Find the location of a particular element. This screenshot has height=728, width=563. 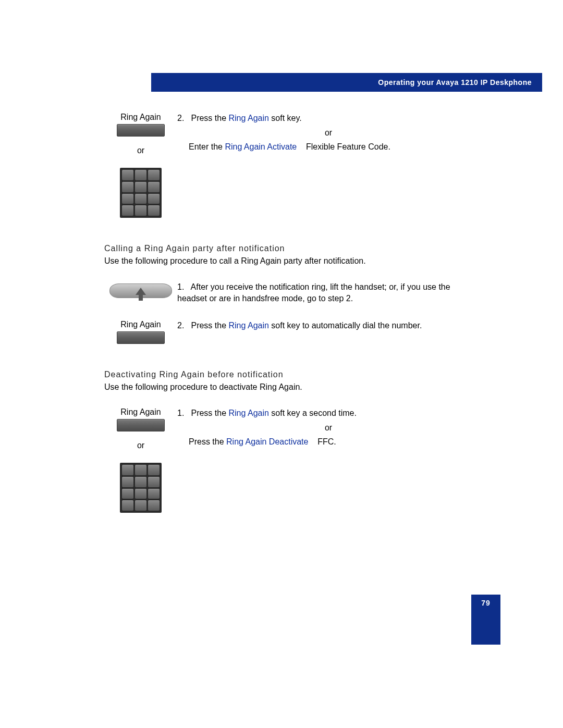

step1-text: After you receive the notification ring,… is located at coordinates (314, 293).